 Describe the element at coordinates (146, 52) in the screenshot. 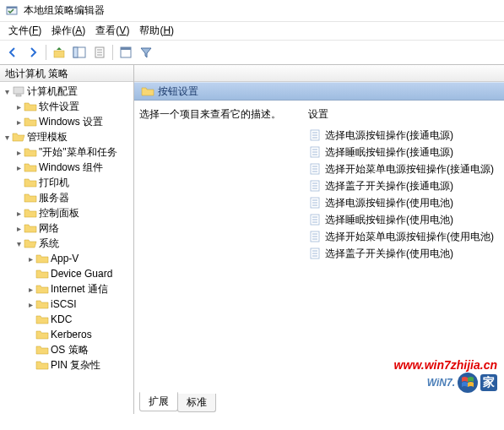

I see `filter-button` at that location.